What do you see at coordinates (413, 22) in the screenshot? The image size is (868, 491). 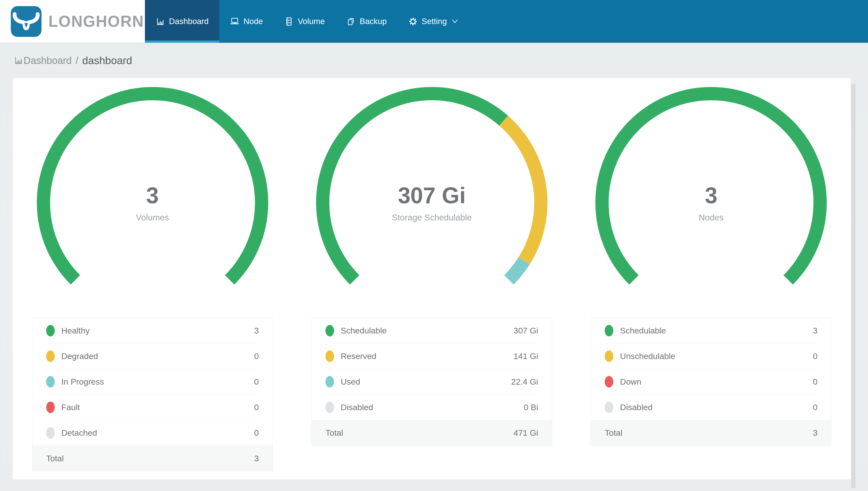 I see `gear-icon` at bounding box center [413, 22].